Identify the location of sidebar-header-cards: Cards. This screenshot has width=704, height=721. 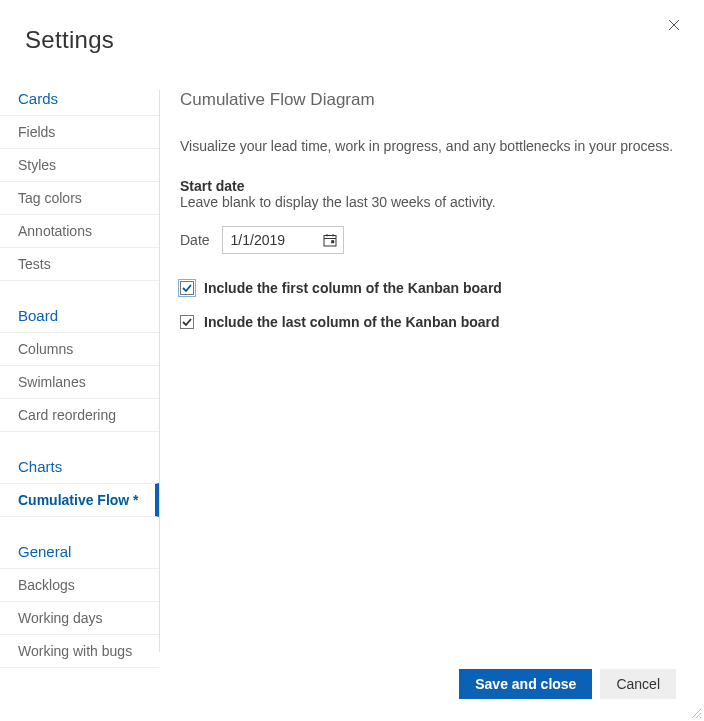
(80, 102).